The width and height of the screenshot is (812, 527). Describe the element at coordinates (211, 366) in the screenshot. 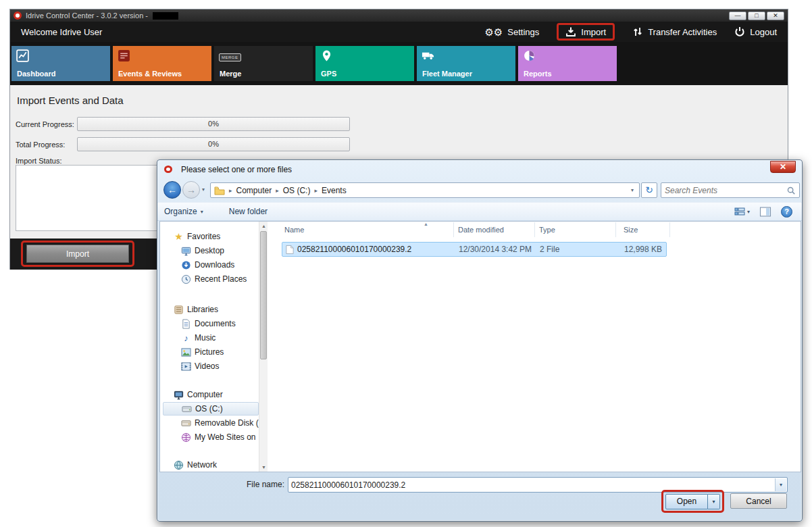

I see `sidebar-item-videos: Videos` at that location.